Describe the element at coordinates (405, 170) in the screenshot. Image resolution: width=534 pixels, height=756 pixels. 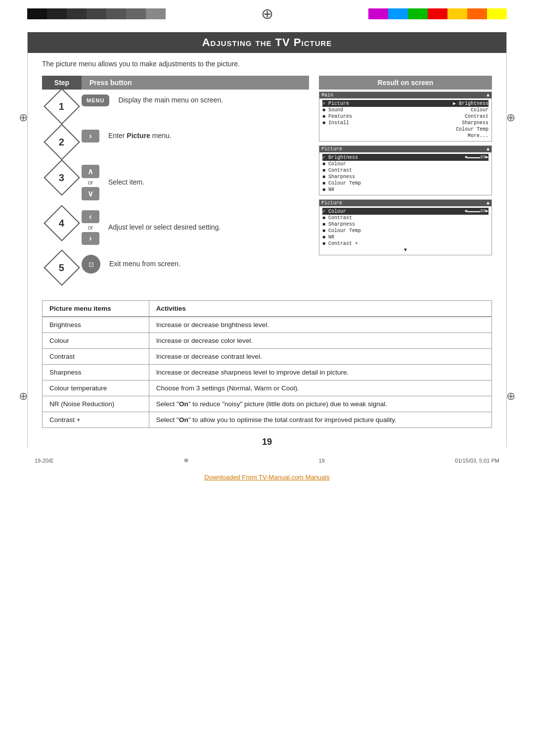
I see `screen-2-row-3: ■ Contrast` at that location.